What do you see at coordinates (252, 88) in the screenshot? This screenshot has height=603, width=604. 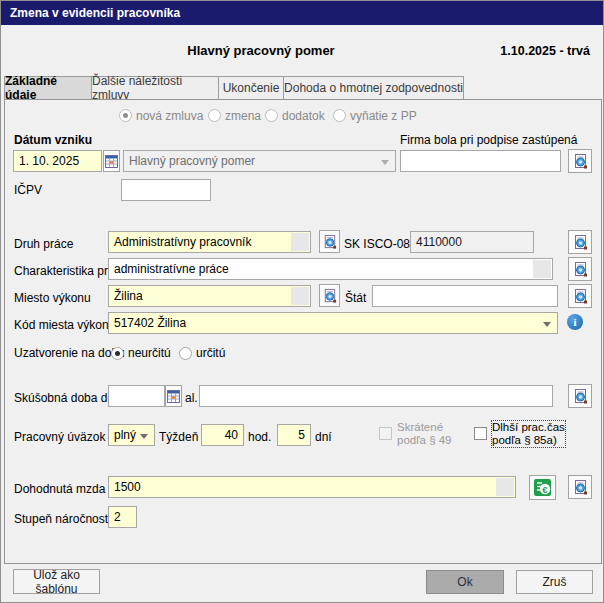 I see `tab-label: Ukončenie` at bounding box center [252, 88].